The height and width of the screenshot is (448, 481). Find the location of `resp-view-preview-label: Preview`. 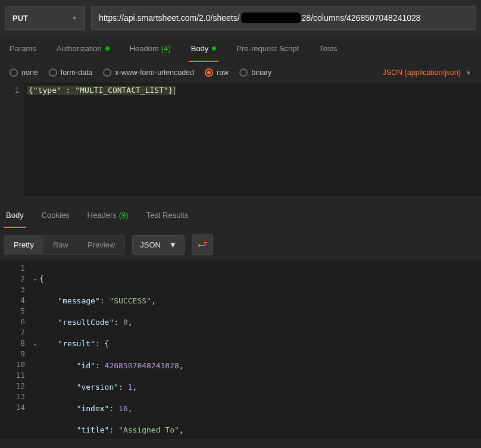

resp-view-preview-label: Preview is located at coordinates (101, 245).